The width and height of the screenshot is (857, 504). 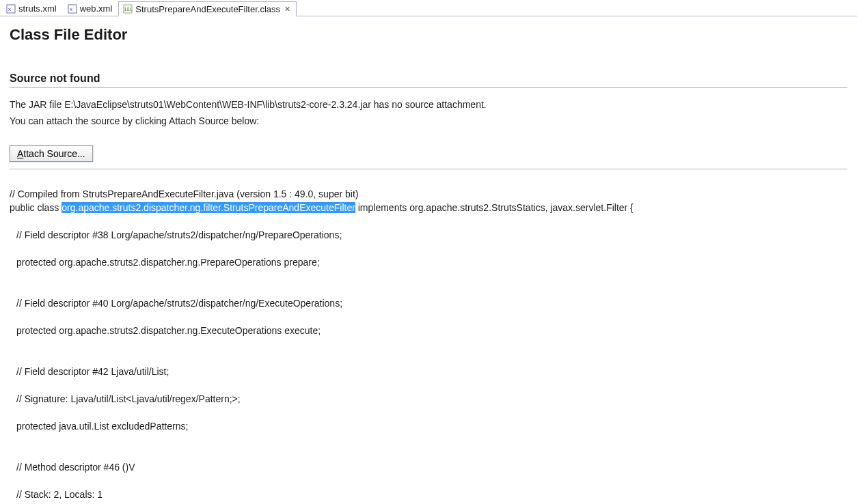 I want to click on button-label-rest: ttach Source..., so click(x=54, y=154).